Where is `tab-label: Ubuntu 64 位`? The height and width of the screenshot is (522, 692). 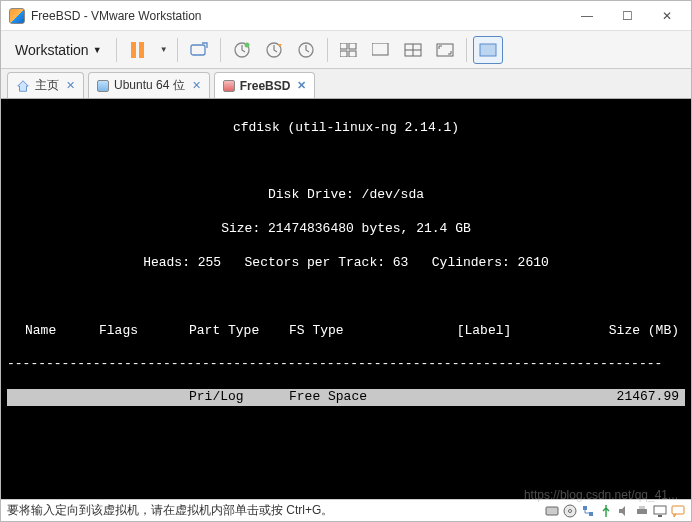
tab-label: Ubuntu 64 位 is located at coordinates (150, 86).